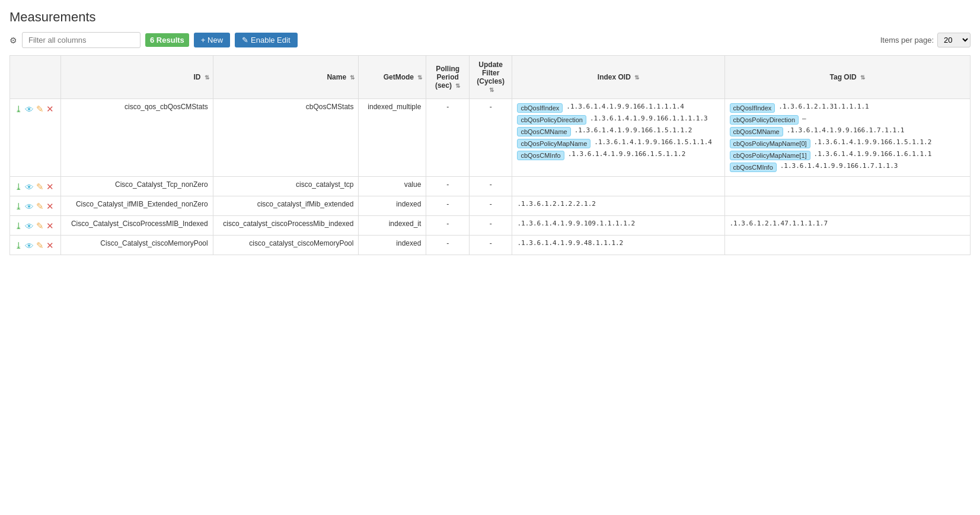  What do you see at coordinates (286, 138) in the screenshot?
I see `row-name: cbQosCMStats` at bounding box center [286, 138].